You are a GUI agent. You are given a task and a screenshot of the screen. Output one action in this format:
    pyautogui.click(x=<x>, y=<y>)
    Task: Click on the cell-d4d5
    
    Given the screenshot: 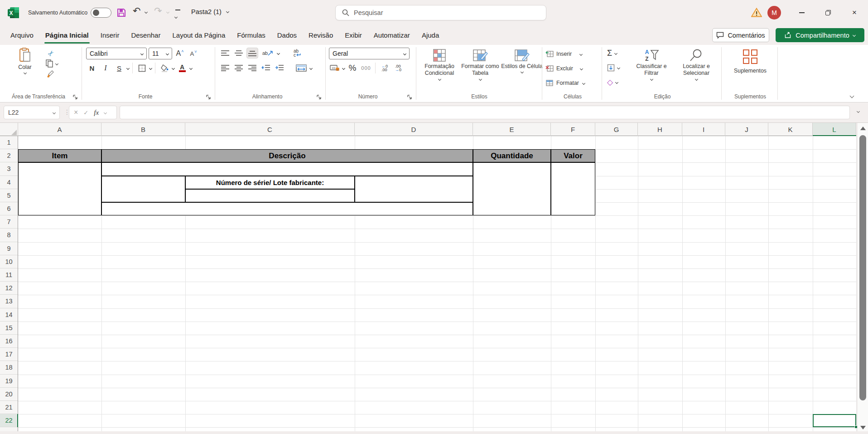 What is the action you would take?
    pyautogui.click(x=414, y=189)
    